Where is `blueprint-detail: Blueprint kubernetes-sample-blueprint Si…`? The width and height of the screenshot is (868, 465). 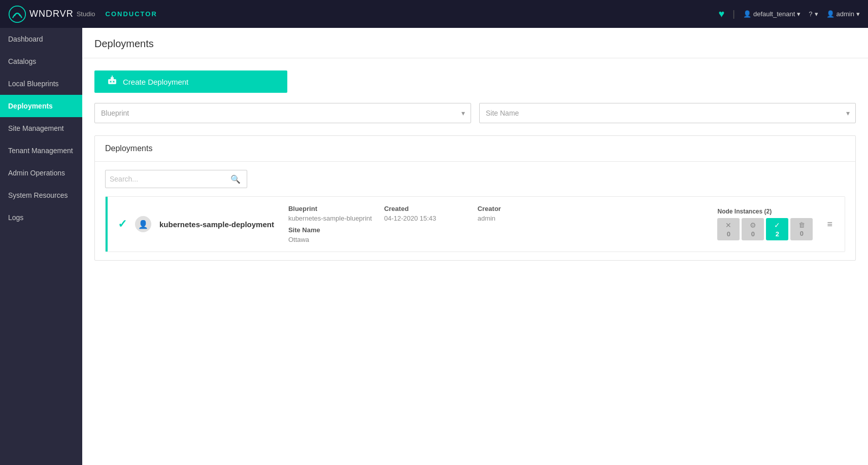
blueprint-detail: Blueprint kubernetes-sample-blueprint Si… is located at coordinates (330, 224).